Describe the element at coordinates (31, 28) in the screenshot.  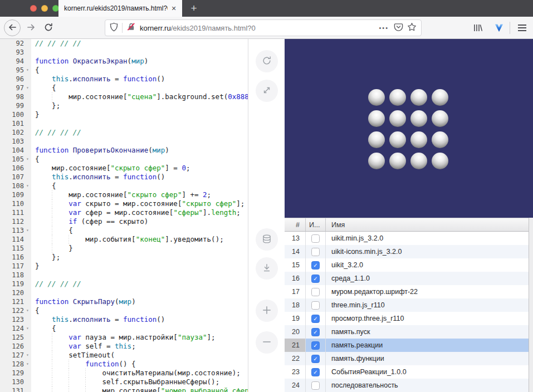
I see `forward-button` at that location.